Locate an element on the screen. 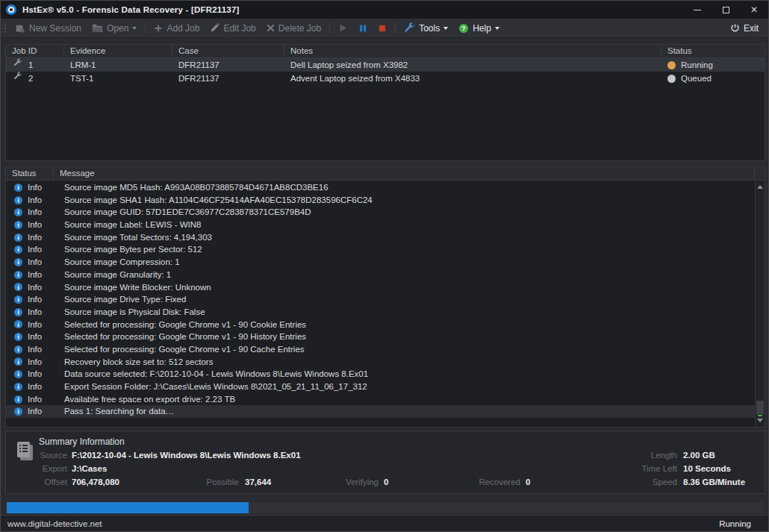  jobs-col-job-id: Job ID is located at coordinates (35, 51).